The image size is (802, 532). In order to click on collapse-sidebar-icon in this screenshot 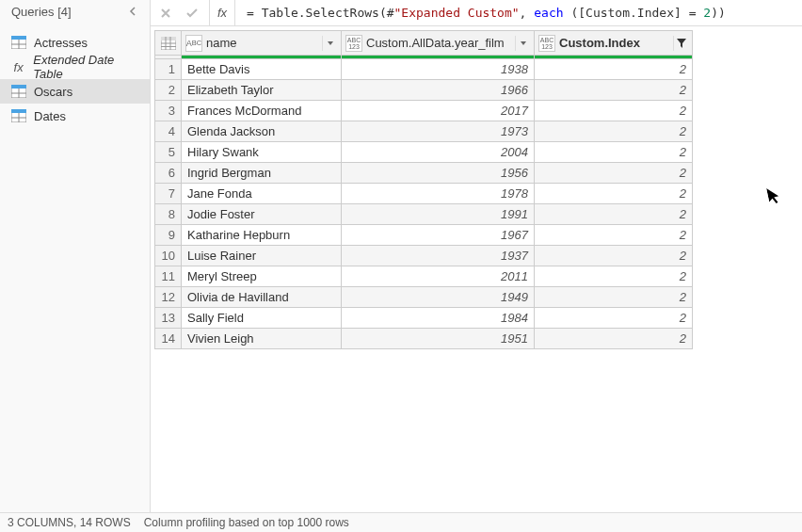, I will do `click(134, 11)`.